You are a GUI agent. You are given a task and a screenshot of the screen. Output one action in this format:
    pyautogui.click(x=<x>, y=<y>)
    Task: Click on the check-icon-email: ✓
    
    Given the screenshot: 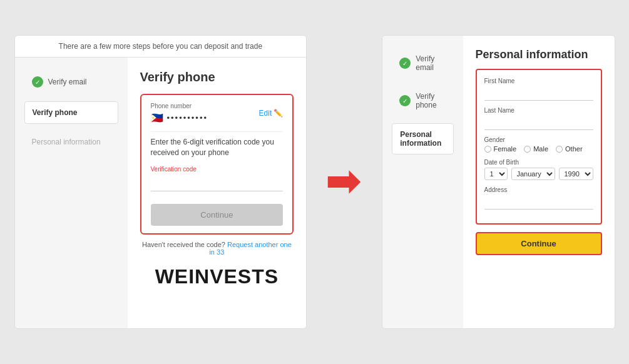 What is the action you would take?
    pyautogui.click(x=38, y=82)
    